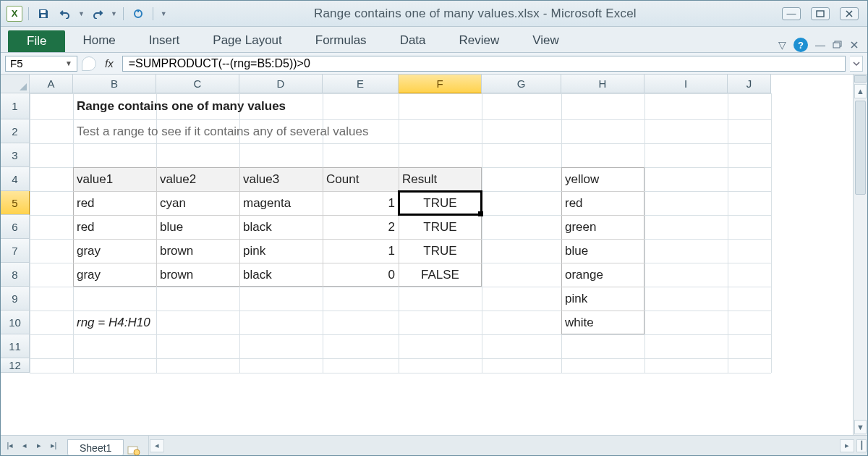 This screenshot has height=456, width=868. Describe the element at coordinates (39, 446) in the screenshot. I see `sheet-next-button: ▸` at that location.